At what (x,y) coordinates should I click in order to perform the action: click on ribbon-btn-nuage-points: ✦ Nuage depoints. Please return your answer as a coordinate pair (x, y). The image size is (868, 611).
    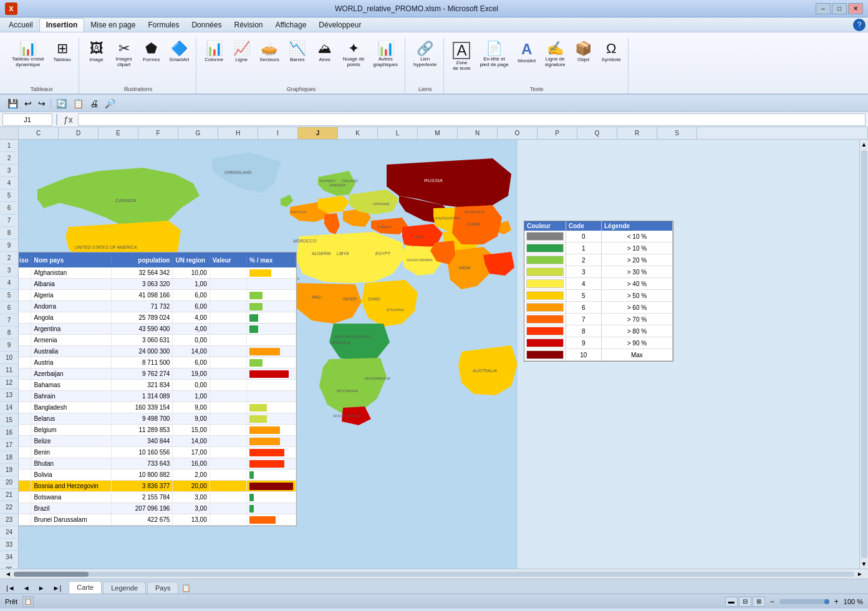
    Looking at the image, I should click on (354, 55).